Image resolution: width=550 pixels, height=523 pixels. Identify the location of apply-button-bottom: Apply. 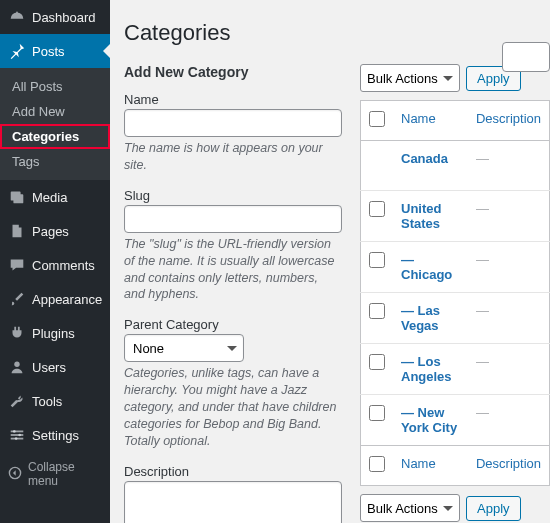
(494, 508).